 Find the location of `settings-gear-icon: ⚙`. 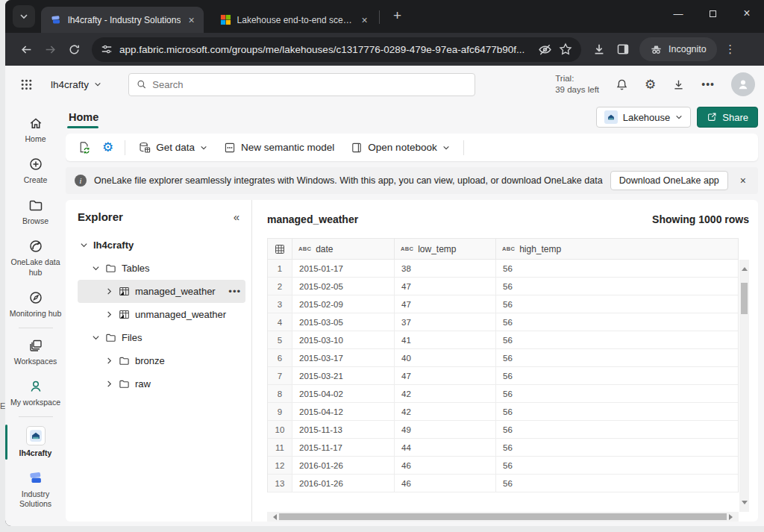

settings-gear-icon: ⚙ is located at coordinates (651, 85).